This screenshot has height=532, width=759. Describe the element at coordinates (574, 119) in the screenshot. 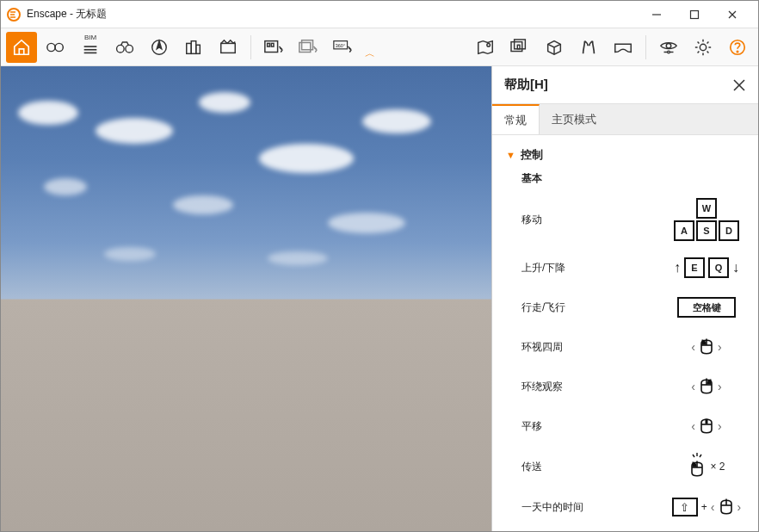

I see `tab-homepage: 主页模式` at that location.